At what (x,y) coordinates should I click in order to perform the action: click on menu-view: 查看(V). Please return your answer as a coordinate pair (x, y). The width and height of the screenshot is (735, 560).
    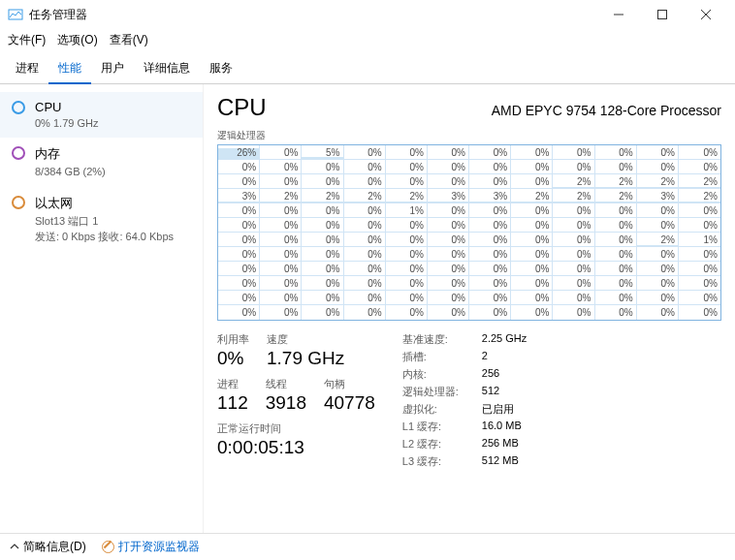
    Looking at the image, I should click on (129, 41).